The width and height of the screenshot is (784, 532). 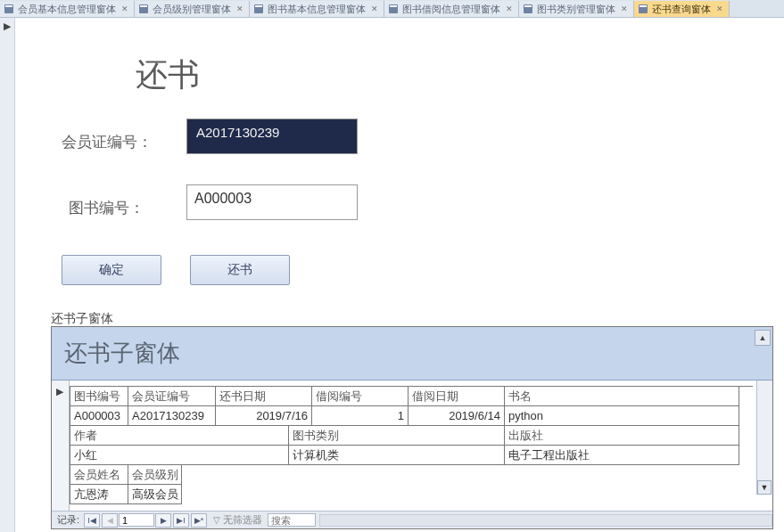 I want to click on col-book-no: 图书编号, so click(x=100, y=397).